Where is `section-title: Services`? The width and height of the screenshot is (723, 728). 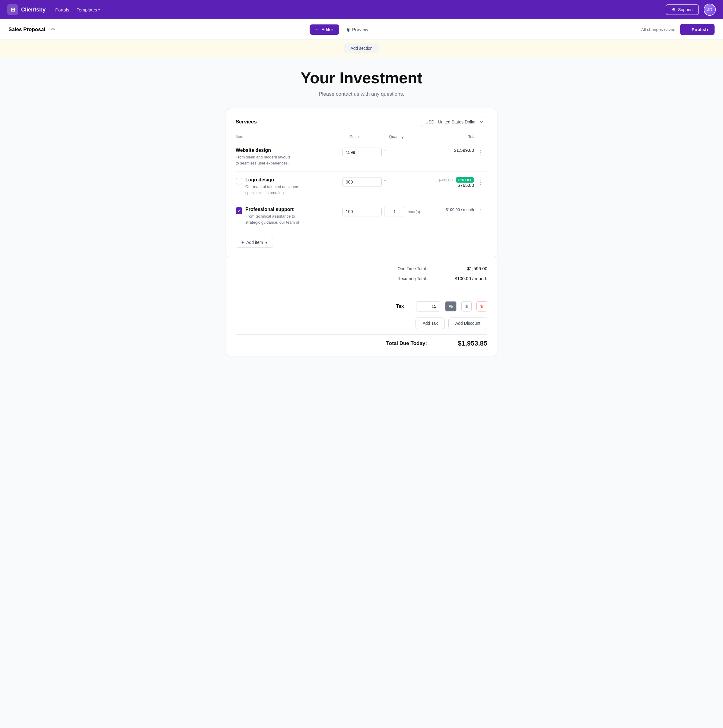
section-title: Services is located at coordinates (246, 122).